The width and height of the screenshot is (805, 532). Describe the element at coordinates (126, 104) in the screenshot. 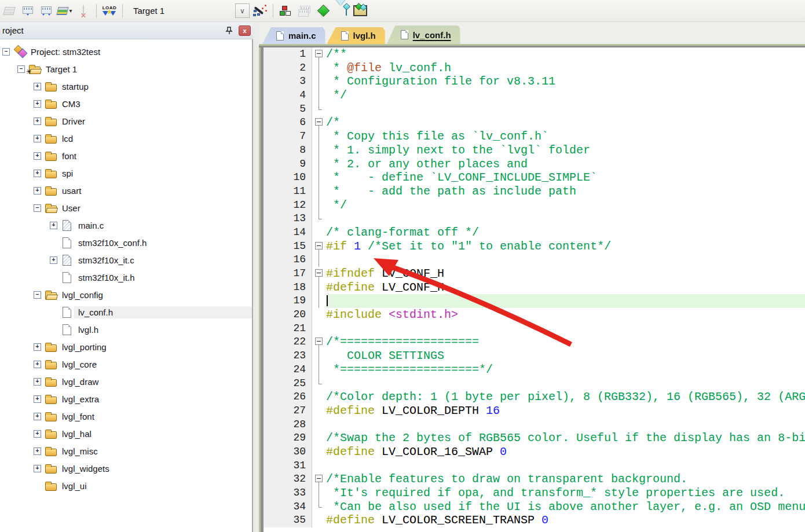

I see `tree-item-cm3: +CM3` at that location.